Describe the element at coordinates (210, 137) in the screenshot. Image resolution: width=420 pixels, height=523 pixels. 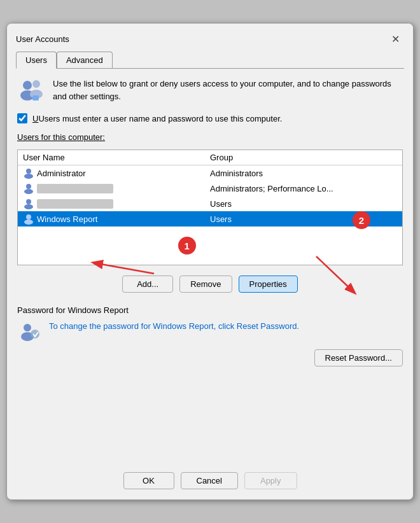
I see `users-section-label: Users for this computer:` at that location.